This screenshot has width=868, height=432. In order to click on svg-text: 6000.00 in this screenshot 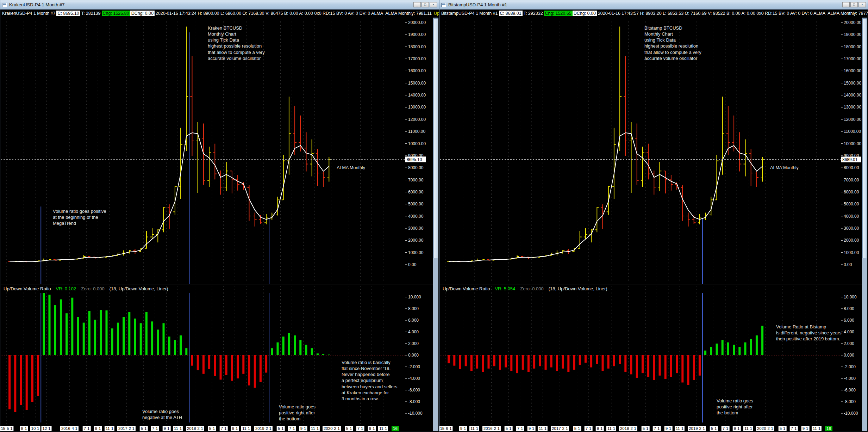, I will do `click(416, 192)`.